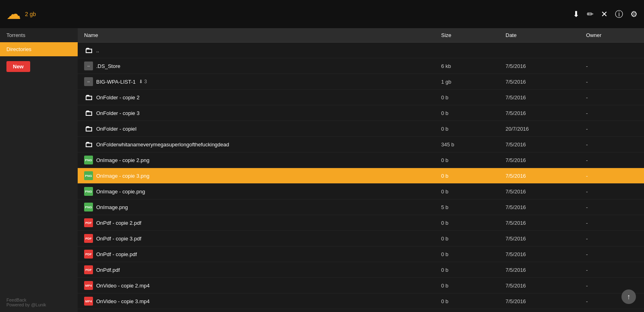 The width and height of the screenshot is (644, 312). I want to click on file-name: OnFolder - copieI, so click(116, 129).